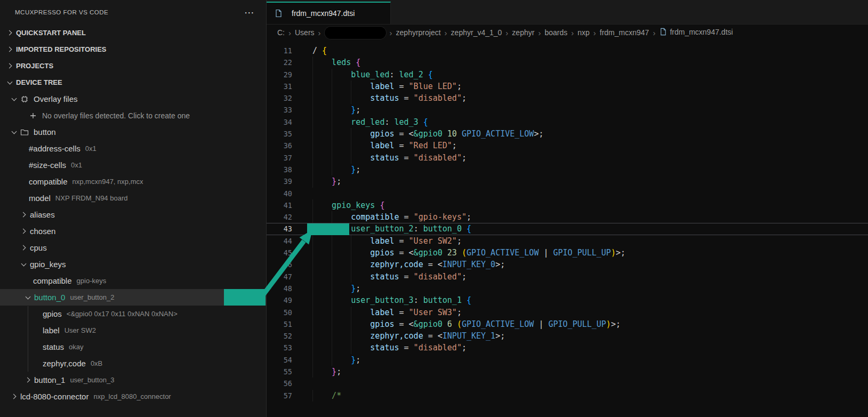 This screenshot has height=417, width=868. I want to click on line-number: 56, so click(279, 383).